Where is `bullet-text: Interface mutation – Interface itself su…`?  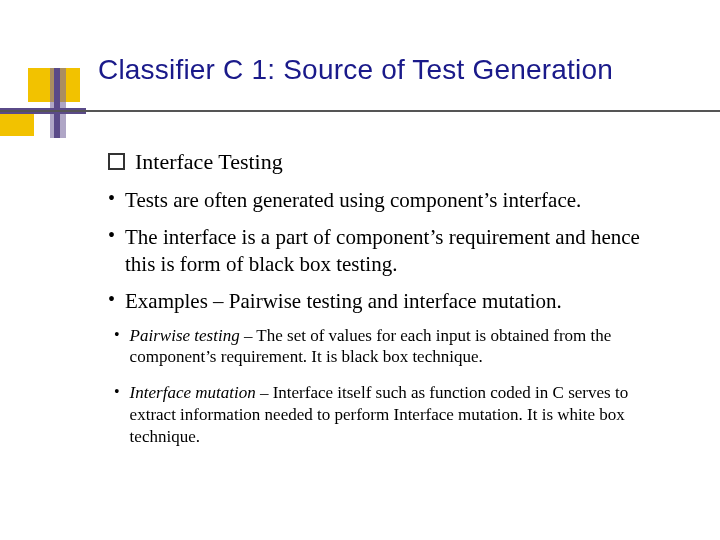
bullet-text: Interface mutation – Interface itself su… is located at coordinates (400, 414).